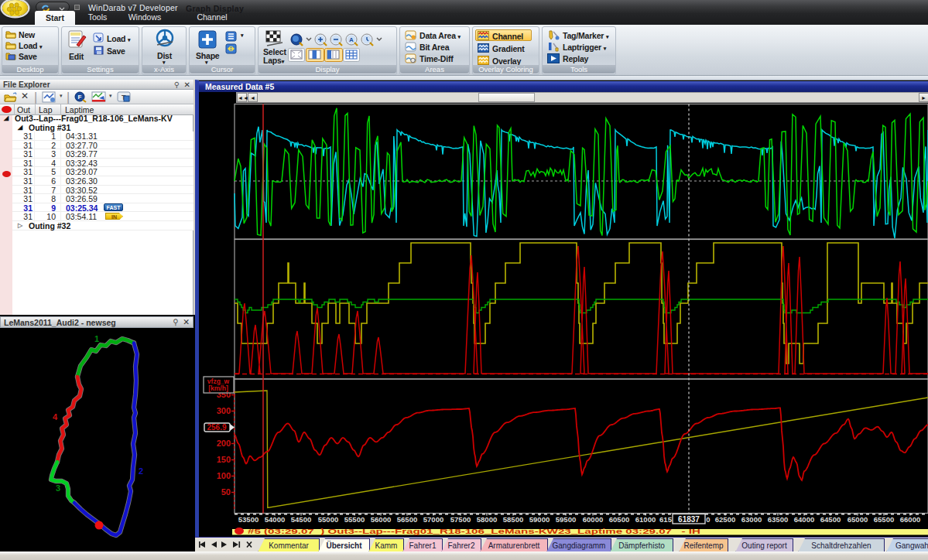  I want to click on svg-text: 65500, so click(884, 520).